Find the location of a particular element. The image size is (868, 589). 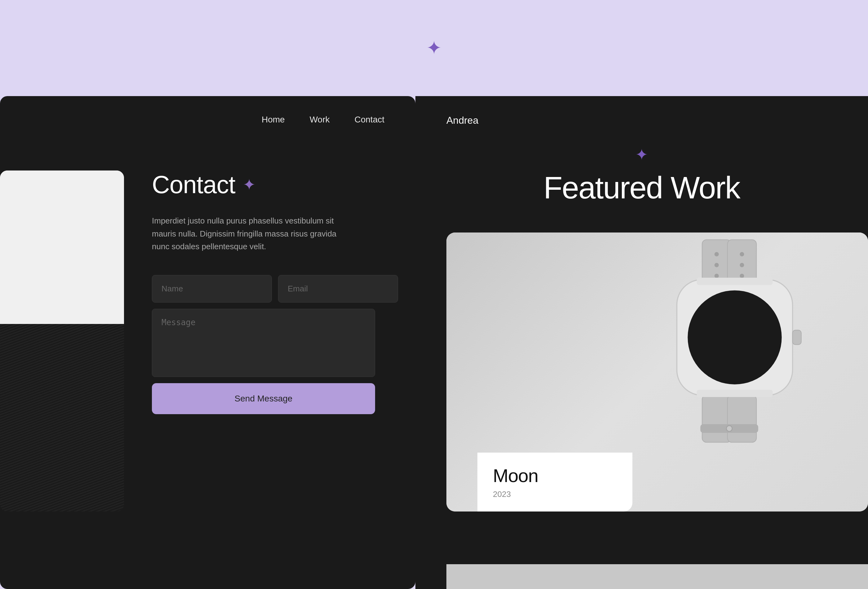

nav-home: Home is located at coordinates (273, 120).